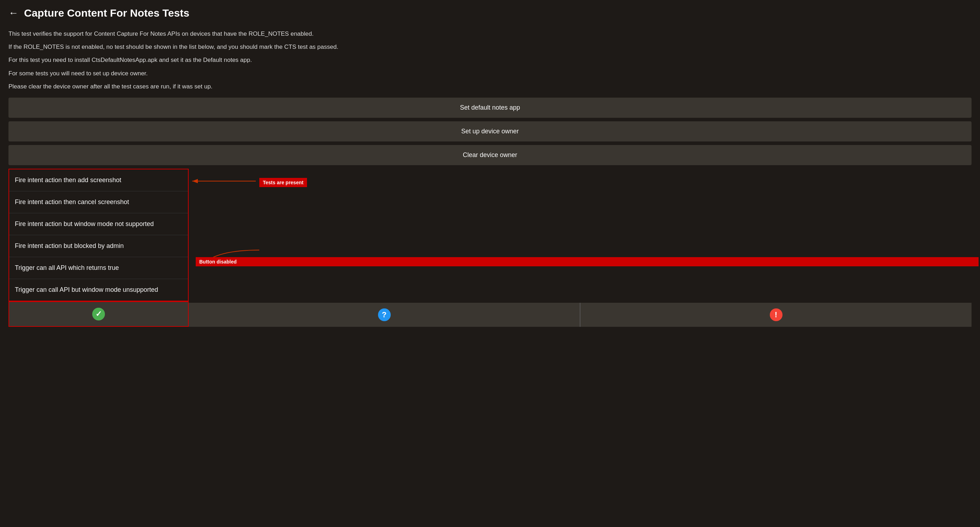 The width and height of the screenshot is (980, 527). What do you see at coordinates (490, 132) in the screenshot?
I see `set-up-device-owner-button: Set up device owner` at bounding box center [490, 132].